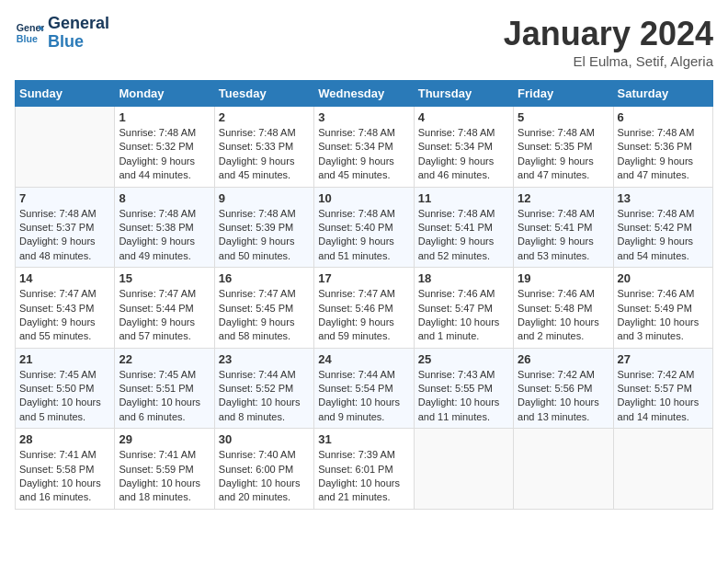 The height and width of the screenshot is (563, 728). I want to click on day-number: 6, so click(664, 118).